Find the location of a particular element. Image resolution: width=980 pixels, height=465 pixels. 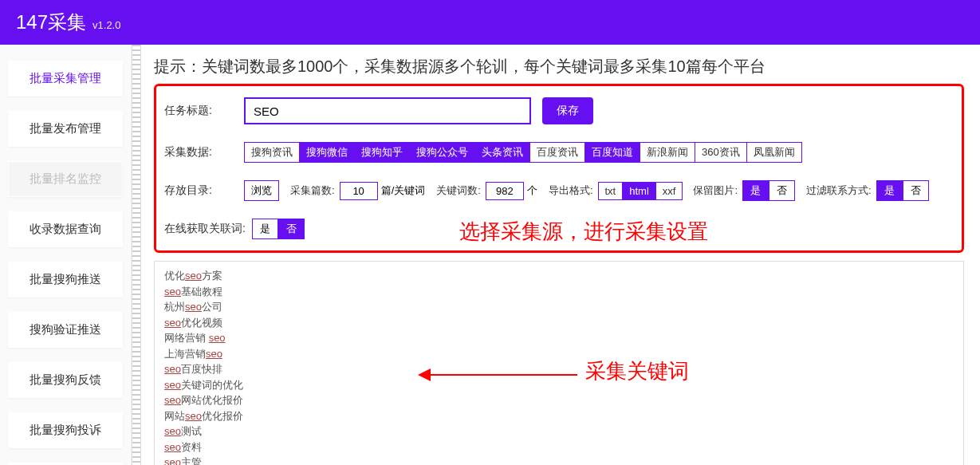

filter-label: 过滤联系方式: is located at coordinates (839, 191).